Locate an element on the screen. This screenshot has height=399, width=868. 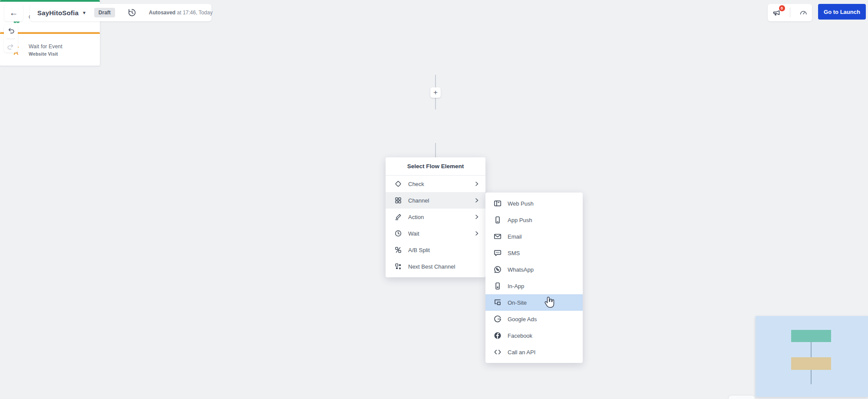
menu-item-label: Action is located at coordinates (416, 217).